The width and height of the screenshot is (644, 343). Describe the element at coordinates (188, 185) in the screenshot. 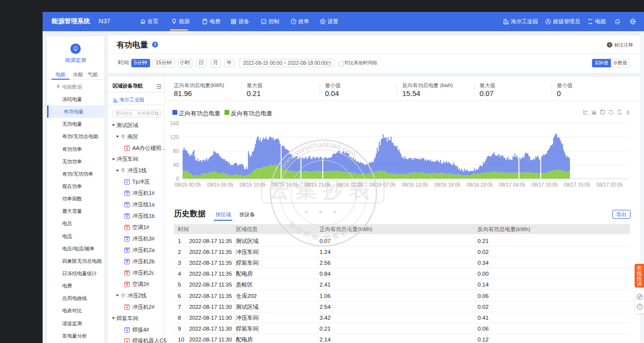

I see `svg-text: 08/15 00:05` at that location.